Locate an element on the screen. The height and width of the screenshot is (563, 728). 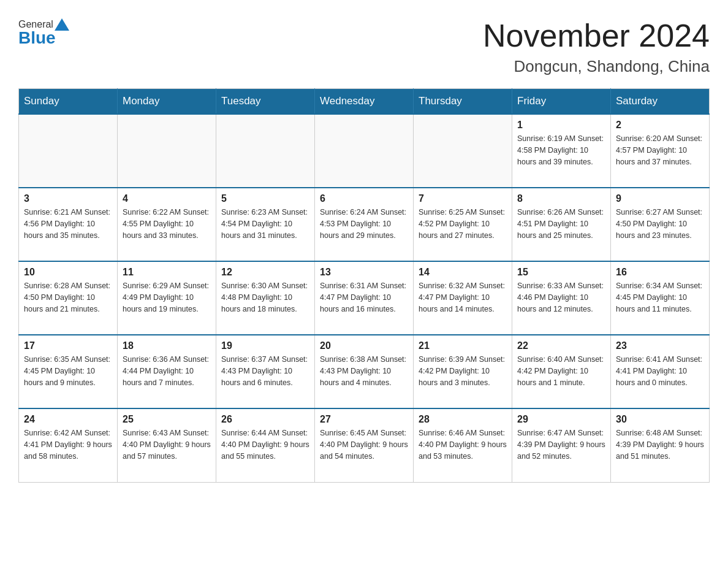
day-number: 19 is located at coordinates (265, 346).